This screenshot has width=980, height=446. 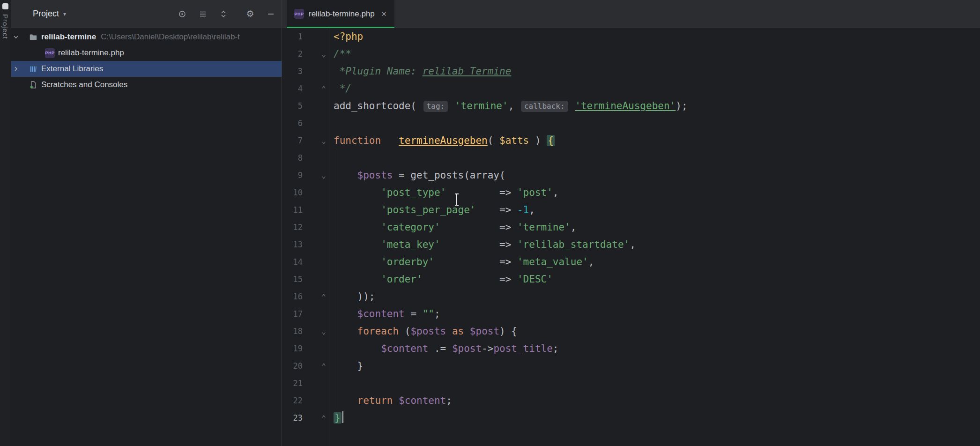 I want to click on code-token: {, so click(x=551, y=141).